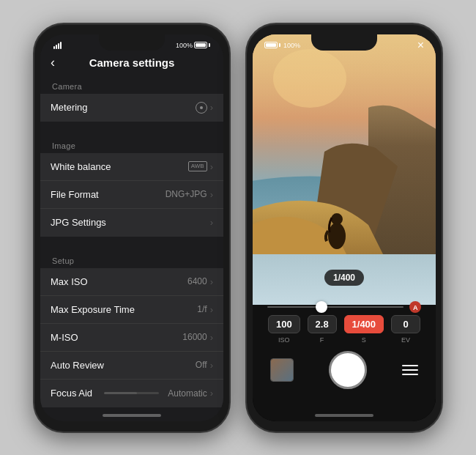 The image size is (476, 455). What do you see at coordinates (132, 108) in the screenshot?
I see `metering-row: Metering ›` at bounding box center [132, 108].